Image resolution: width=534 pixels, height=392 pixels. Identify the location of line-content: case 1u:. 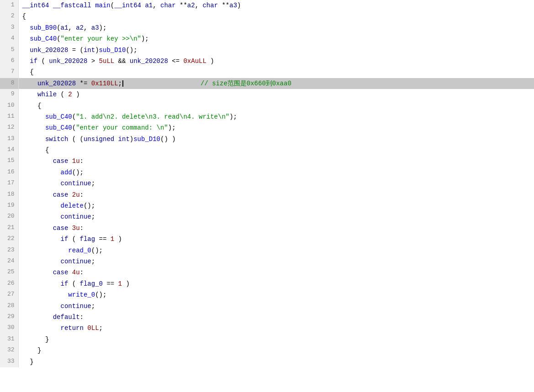
(276, 161).